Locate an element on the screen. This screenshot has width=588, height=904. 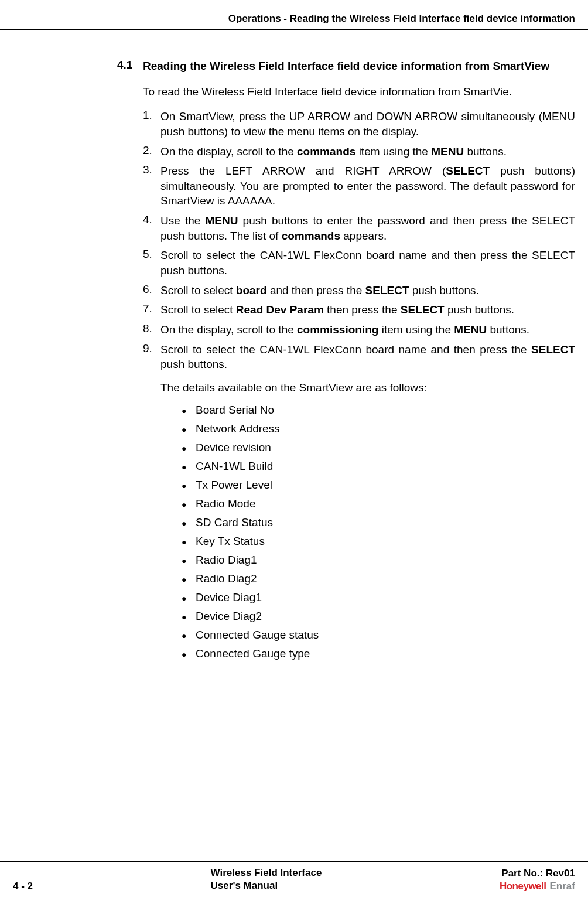
step-item: 8.On the display, scroll to the commissi… is located at coordinates (359, 330).